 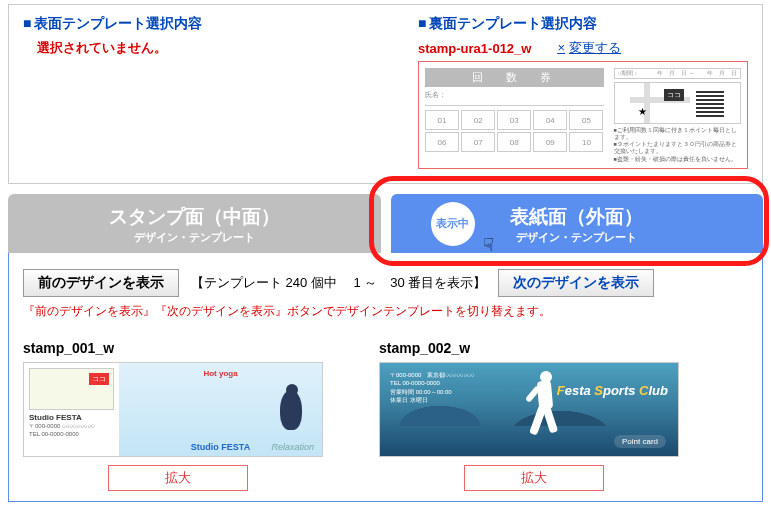 What do you see at coordinates (178, 348) in the screenshot?
I see `template-name: stamp_001_w` at bounding box center [178, 348].